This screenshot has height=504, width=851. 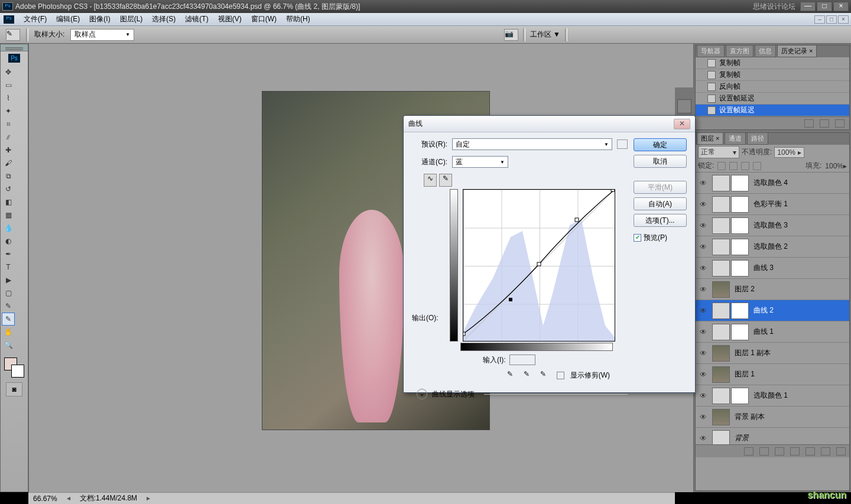 What do you see at coordinates (8, 306) in the screenshot?
I see `notes-tool: ✎` at bounding box center [8, 306].